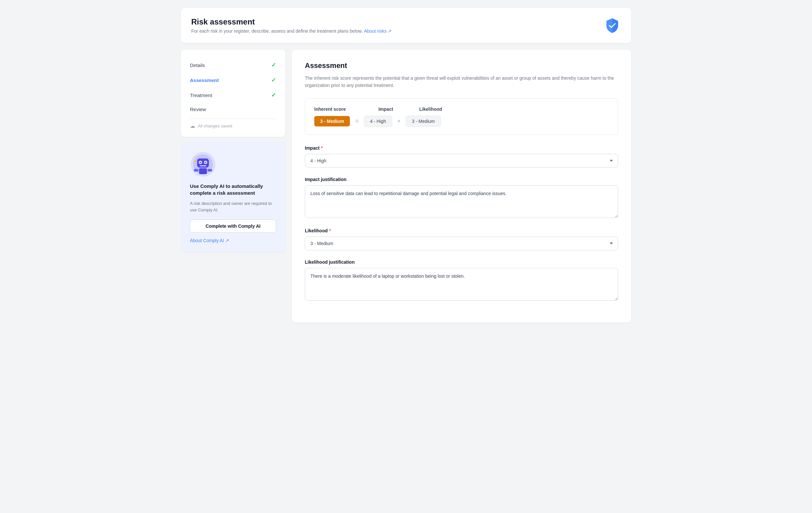  What do you see at coordinates (291, 26) in the screenshot?
I see `header-text: Risk assessment For each risk in your re…` at bounding box center [291, 26].